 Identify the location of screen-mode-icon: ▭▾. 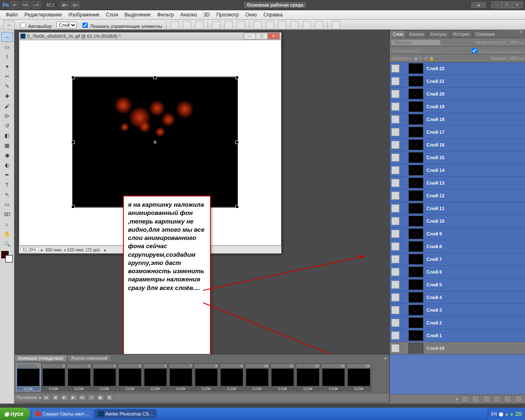
(36, 5).